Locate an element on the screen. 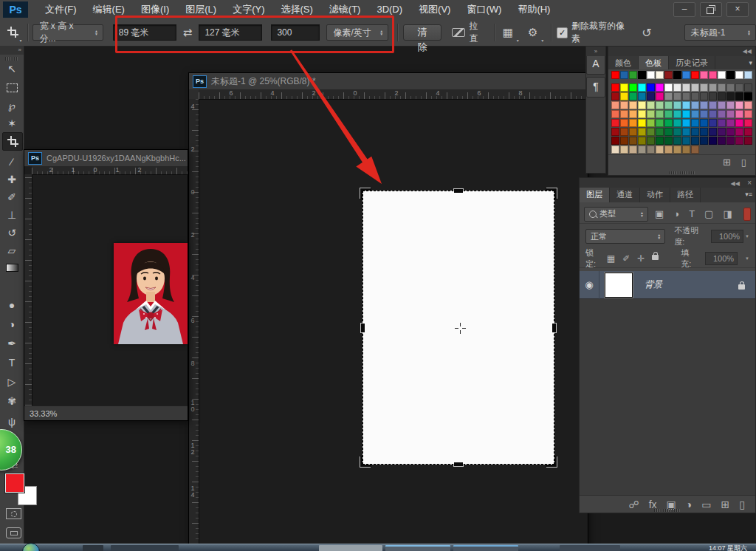 The width and height of the screenshot is (756, 551). crop-preset-arrow-icon: ▾ is located at coordinates (21, 40).